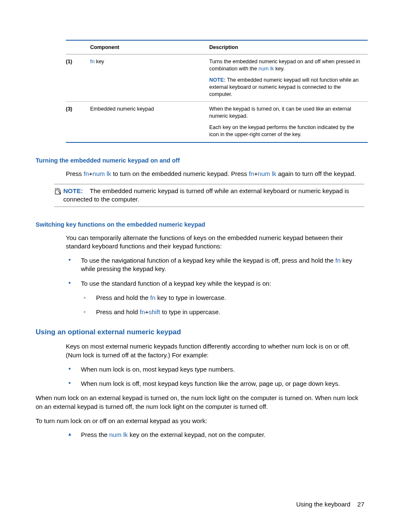 The width and height of the screenshot is (400, 532). What do you see at coordinates (330, 504) in the screenshot?
I see `page-footer: Using the keyboard 27` at bounding box center [330, 504].